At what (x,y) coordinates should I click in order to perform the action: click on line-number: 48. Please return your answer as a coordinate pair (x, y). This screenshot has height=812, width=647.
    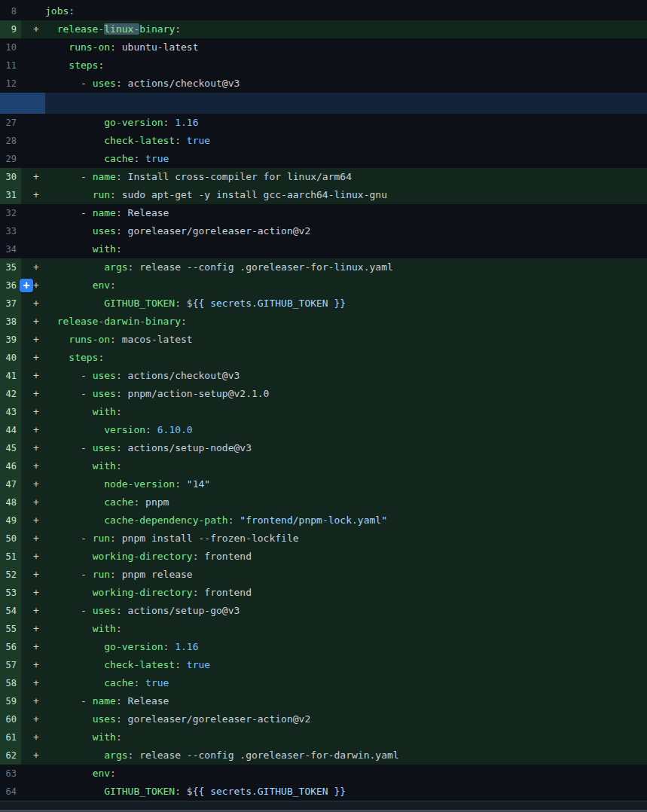
    Looking at the image, I should click on (11, 502).